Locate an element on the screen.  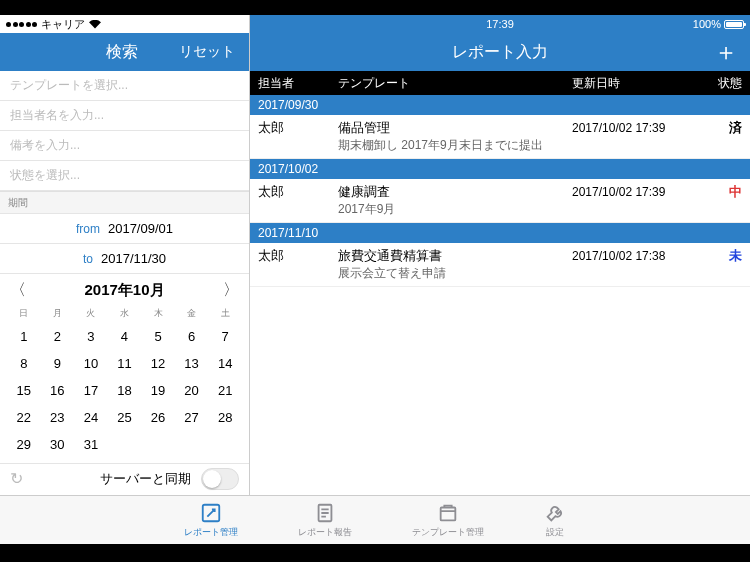
date-to-row: to 2017/11/30 is located at coordinates (124, 259).